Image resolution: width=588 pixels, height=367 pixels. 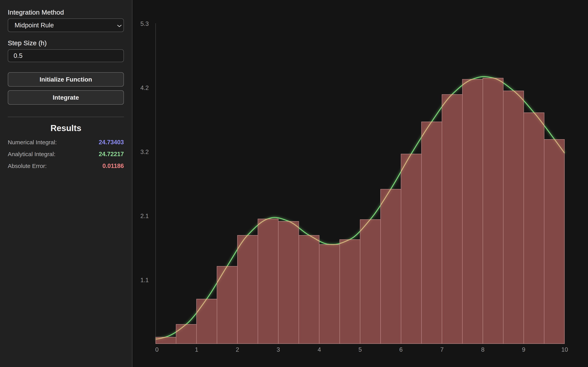 I want to click on svg-text: 2, so click(x=237, y=350).